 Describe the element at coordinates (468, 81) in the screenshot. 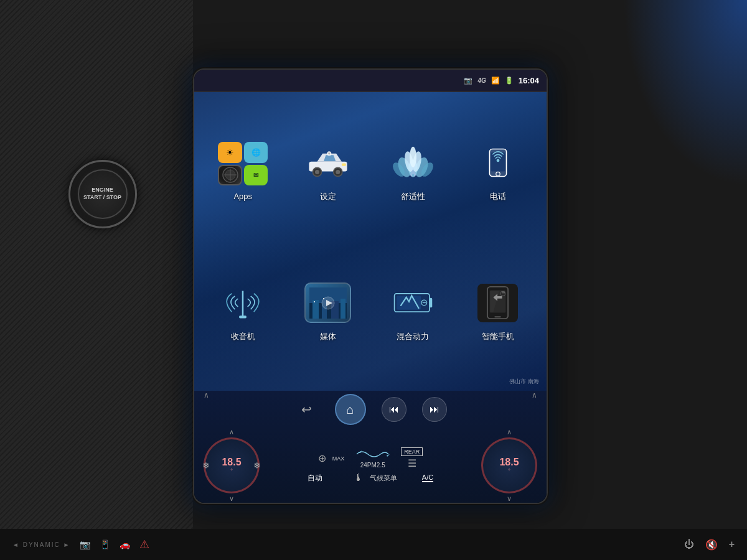

I see `camera-status-icon: 📷` at that location.